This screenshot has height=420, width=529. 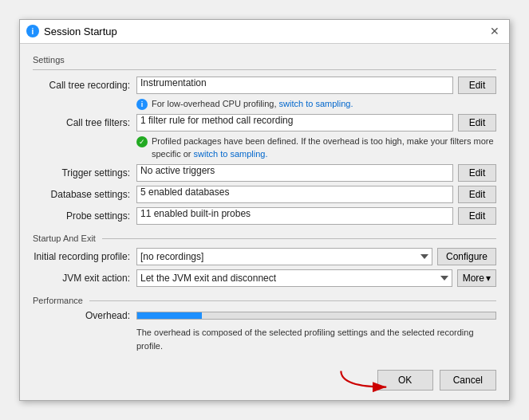 I want to click on trigger-value: No active triggers, so click(x=295, y=173).